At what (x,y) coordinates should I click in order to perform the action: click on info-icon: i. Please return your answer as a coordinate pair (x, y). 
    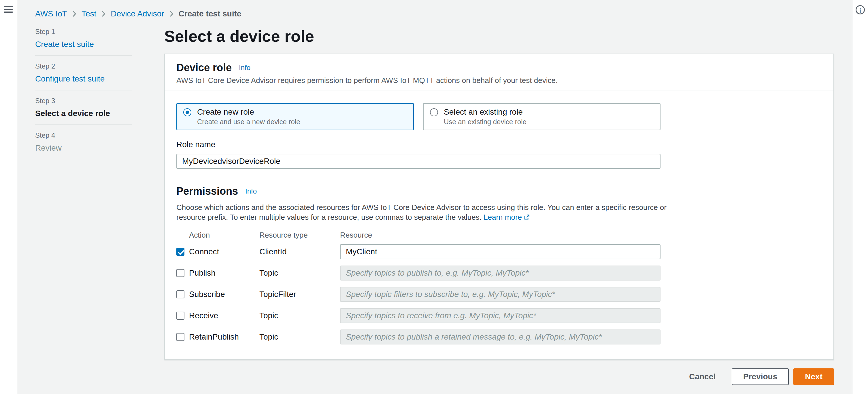
    Looking at the image, I should click on (860, 10).